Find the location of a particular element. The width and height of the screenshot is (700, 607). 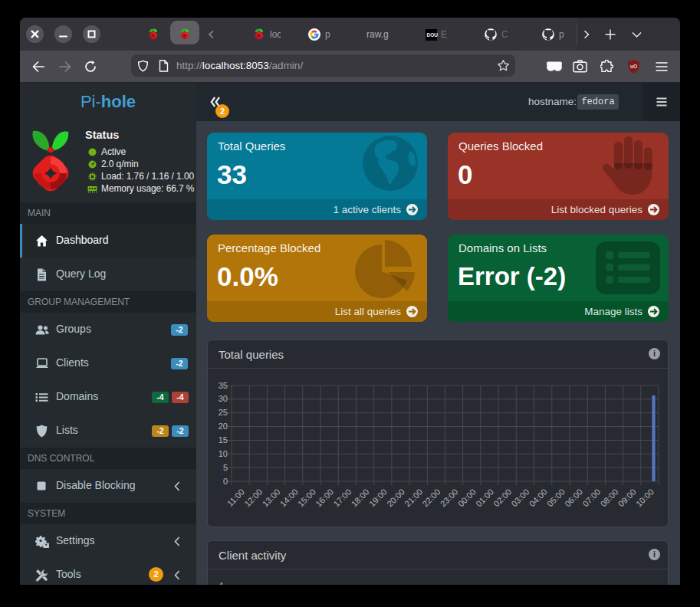

svg-text: 30 is located at coordinates (223, 399).